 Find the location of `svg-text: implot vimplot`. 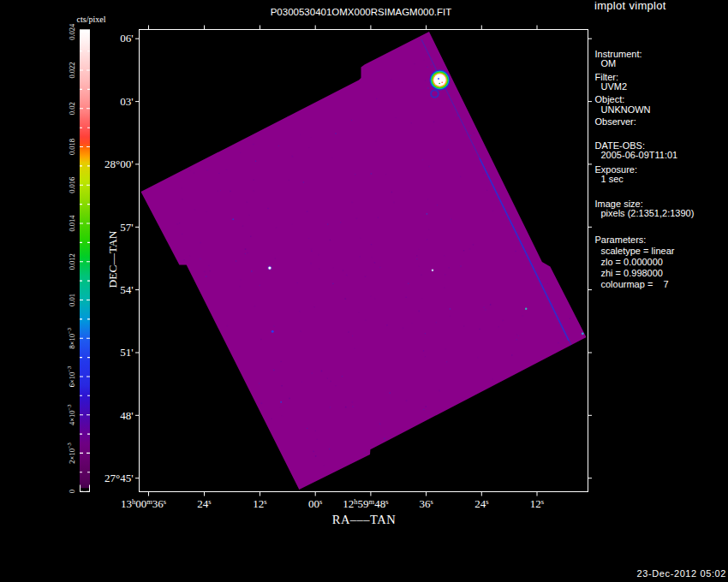

svg-text: implot vimplot is located at coordinates (630, 6).